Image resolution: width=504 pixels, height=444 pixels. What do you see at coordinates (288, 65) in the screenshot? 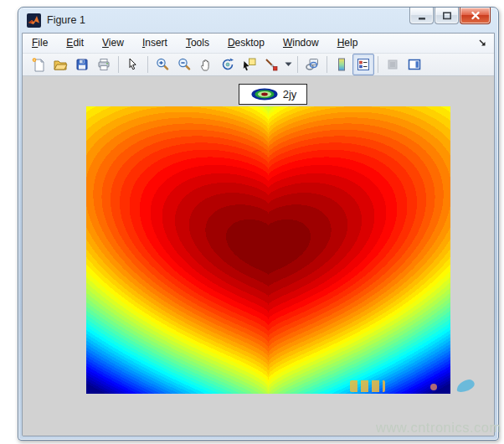
I see `chevron-down-icon` at bounding box center [288, 65].